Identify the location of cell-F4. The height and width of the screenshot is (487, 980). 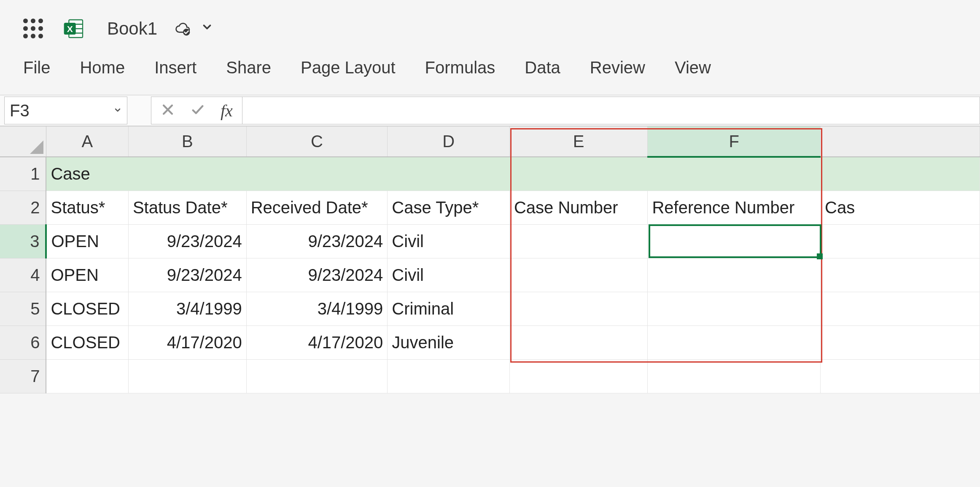
(734, 275).